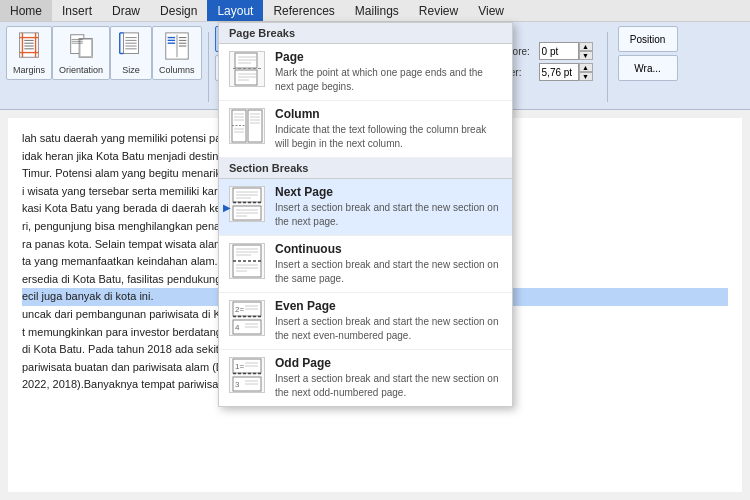  What do you see at coordinates (586, 51) in the screenshot?
I see `spacing-before-stepper: ▲ ▼` at bounding box center [586, 51].